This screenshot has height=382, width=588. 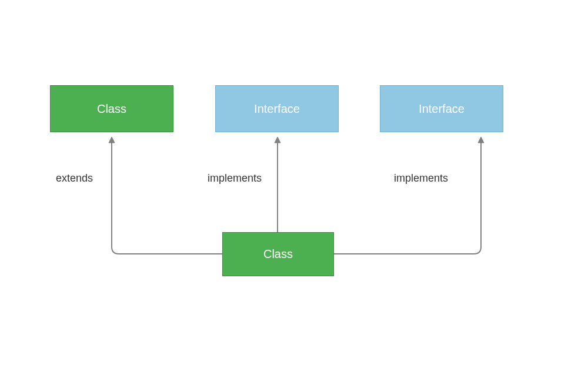 I want to click on interface-node-2: Interface, so click(x=442, y=109).